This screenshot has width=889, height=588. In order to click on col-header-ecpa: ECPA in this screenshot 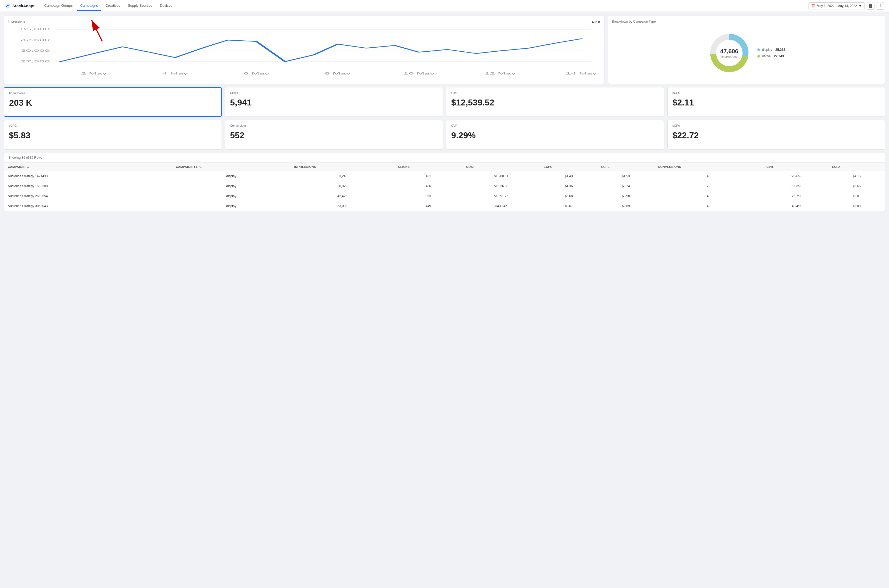, I will do `click(857, 167)`.